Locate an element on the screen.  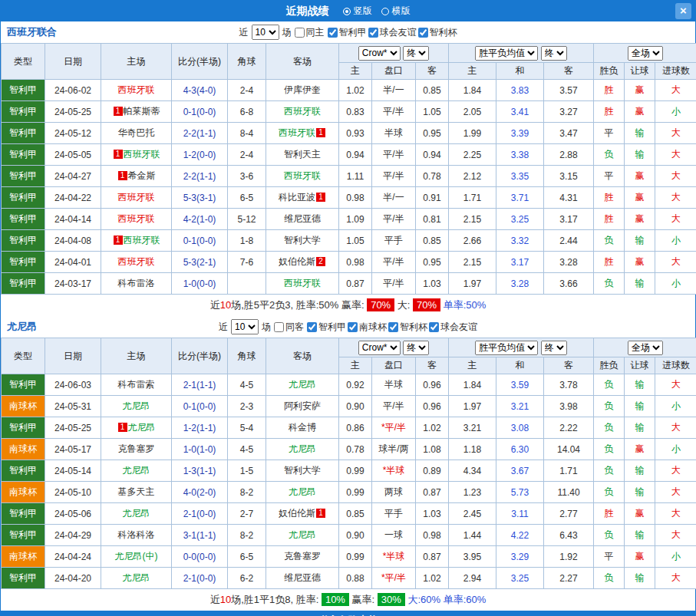
home-team-cell: 西班牙联 is located at coordinates (137, 91).